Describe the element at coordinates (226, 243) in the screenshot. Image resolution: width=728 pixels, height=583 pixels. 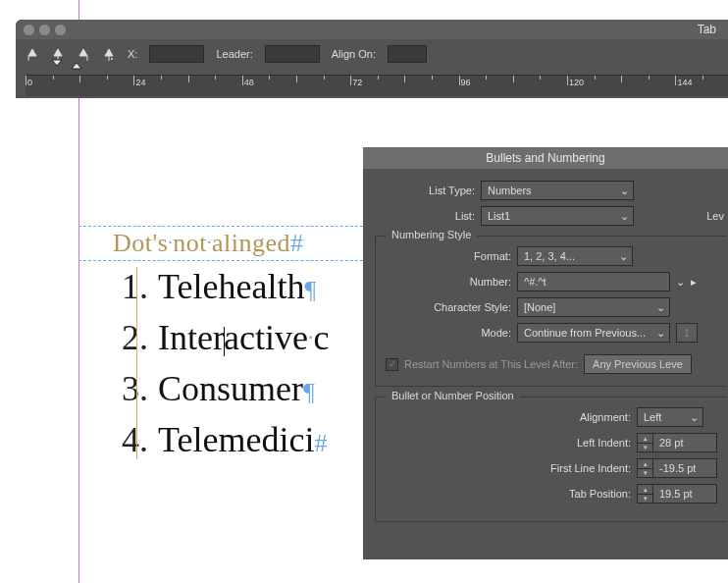
I see `heading-text: Dot's·not·alinged#` at that location.